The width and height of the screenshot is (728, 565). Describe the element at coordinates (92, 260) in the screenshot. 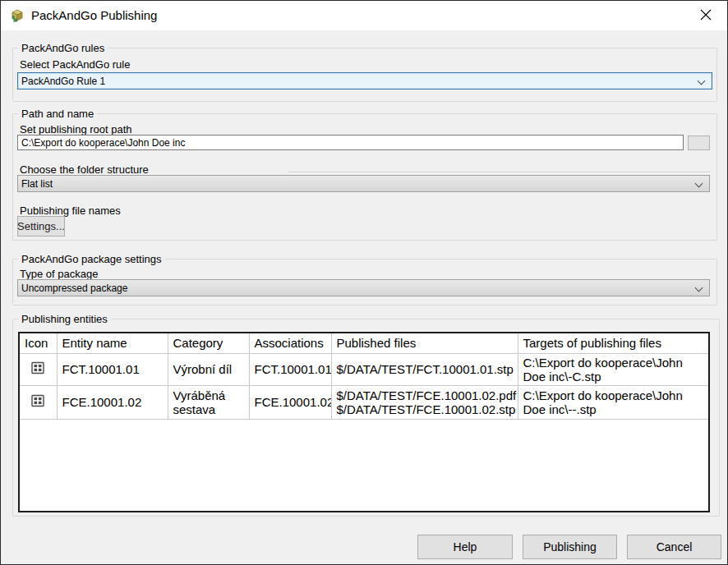

I see `package-group-title: PackAndGo package settings` at that location.